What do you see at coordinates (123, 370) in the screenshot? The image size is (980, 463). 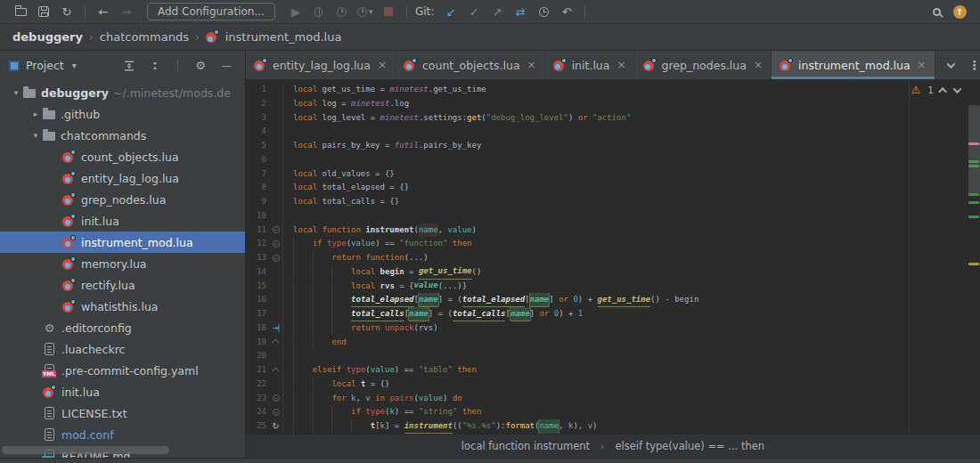 I see `tree-item-pre-commit-config-yaml: YML.pre-commit-config.yaml` at bounding box center [123, 370].